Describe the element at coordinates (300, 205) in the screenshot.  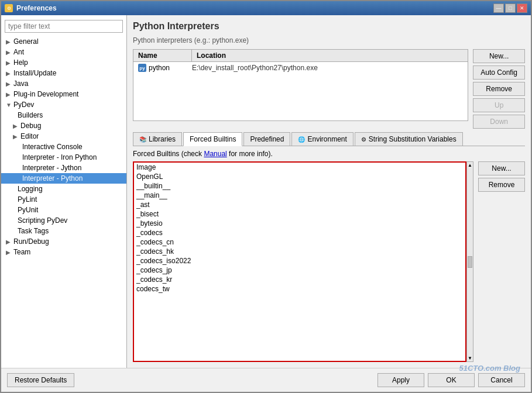
I see `list-item: _ast` at that location.